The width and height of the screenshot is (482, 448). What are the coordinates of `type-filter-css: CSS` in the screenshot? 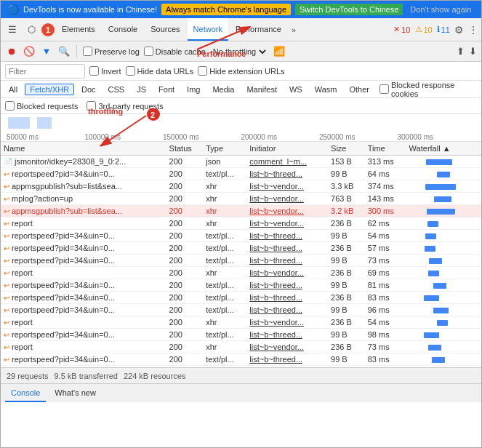 It's located at (116, 89).